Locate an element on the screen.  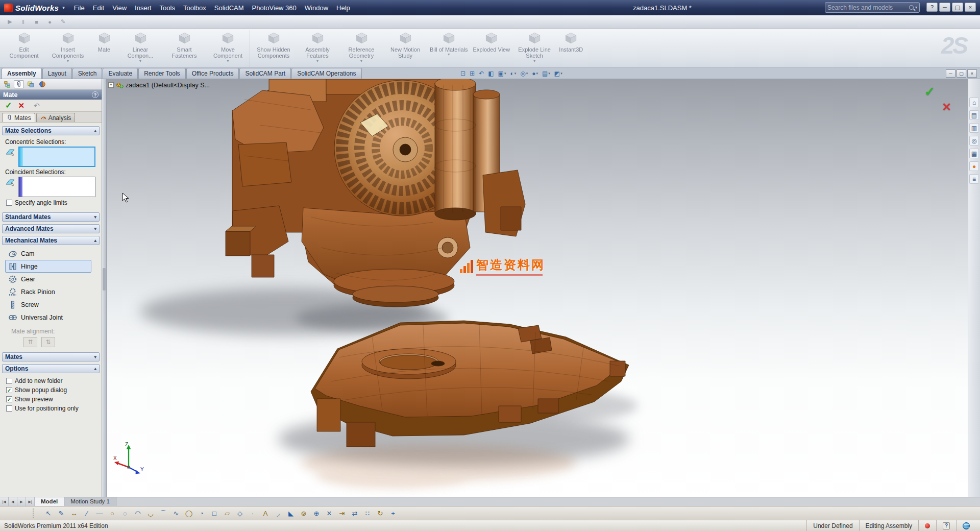
appearances-icon: ● is located at coordinates (974, 166).